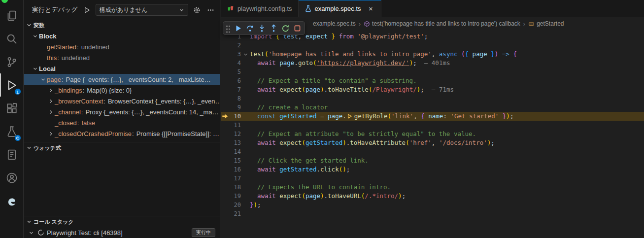 This screenshot has height=238, width=644. Describe the element at coordinates (122, 233) in the screenshot. I see `callstack-session-row: Playwright Test: cli [46398] 実行中` at that location.